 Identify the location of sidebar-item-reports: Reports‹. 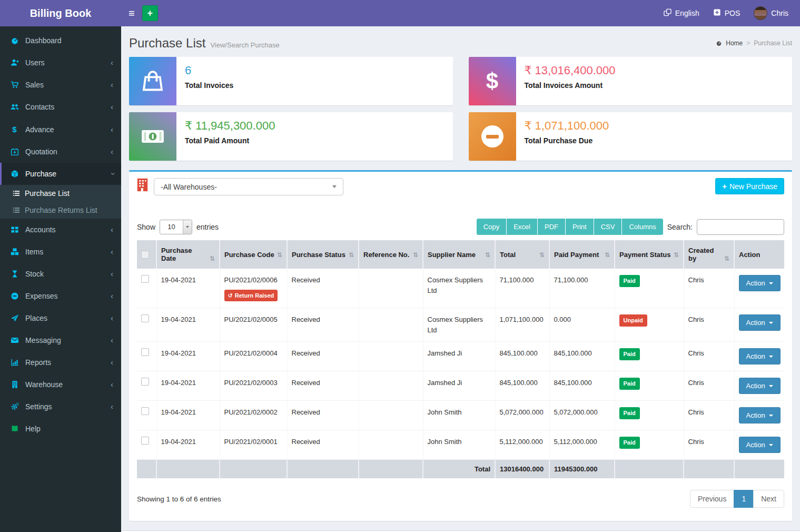
(61, 362).